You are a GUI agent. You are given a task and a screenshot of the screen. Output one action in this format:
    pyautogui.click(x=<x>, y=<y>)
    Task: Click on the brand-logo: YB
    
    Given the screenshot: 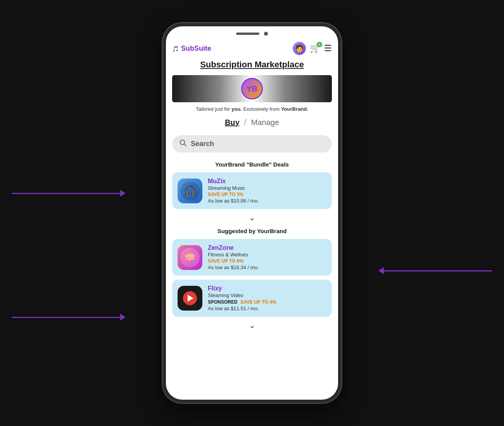 What is the action you would take?
    pyautogui.click(x=252, y=89)
    